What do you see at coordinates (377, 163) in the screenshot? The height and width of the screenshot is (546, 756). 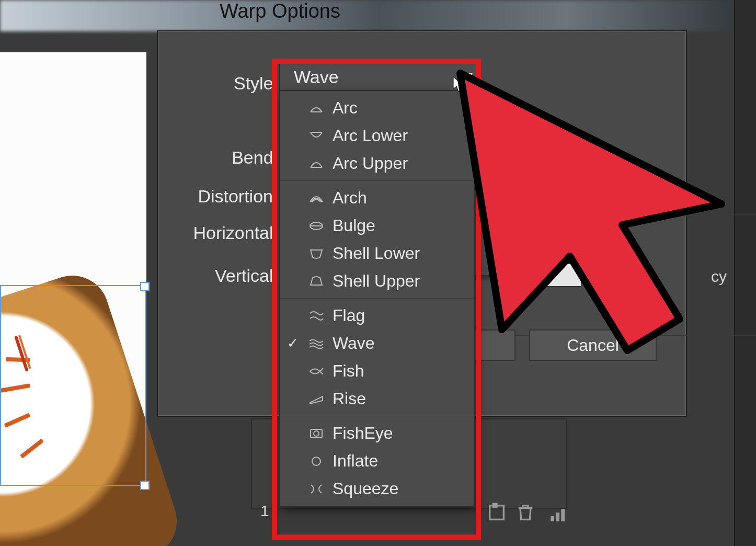 I see `style-option-arc-upper: Arc Upper` at bounding box center [377, 163].